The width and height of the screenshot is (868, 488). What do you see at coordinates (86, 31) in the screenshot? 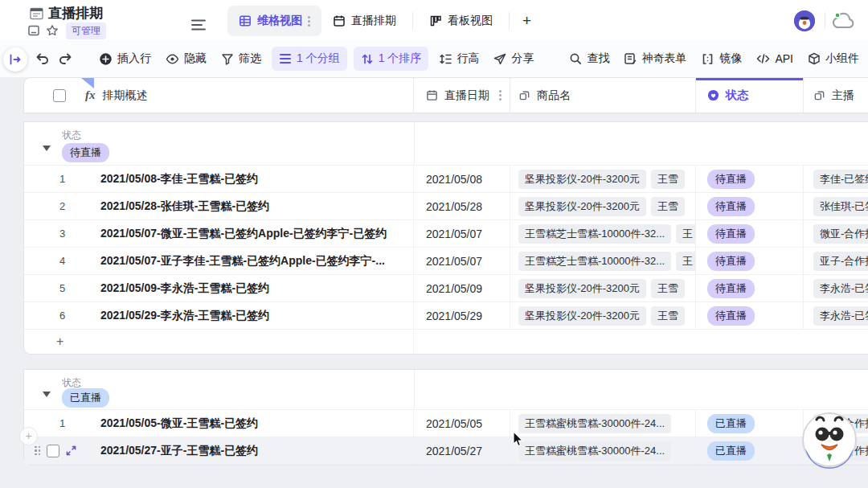
I see `permission-badge: 可管理` at bounding box center [86, 31].